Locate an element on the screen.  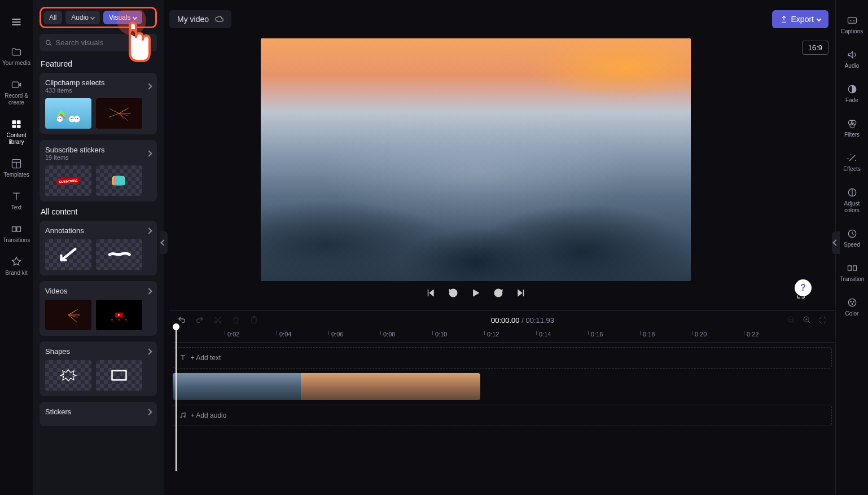
cut-icon is located at coordinates (218, 320).